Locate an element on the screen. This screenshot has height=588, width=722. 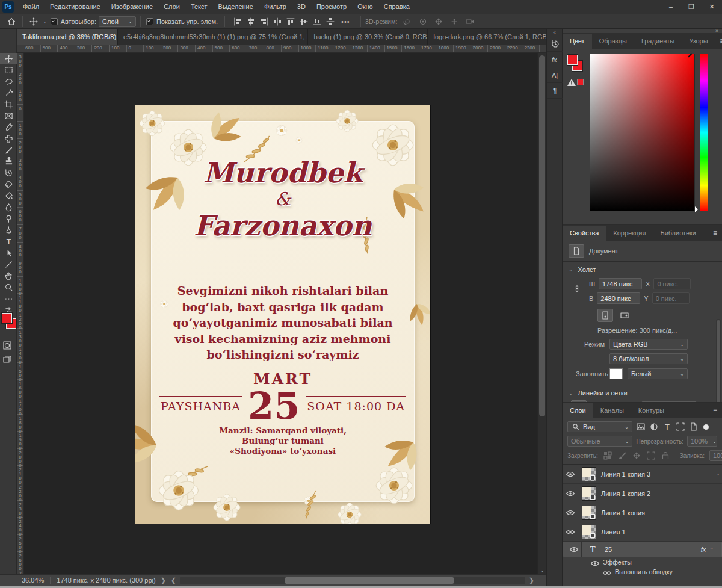
menu-7: 3D is located at coordinates (301, 7).